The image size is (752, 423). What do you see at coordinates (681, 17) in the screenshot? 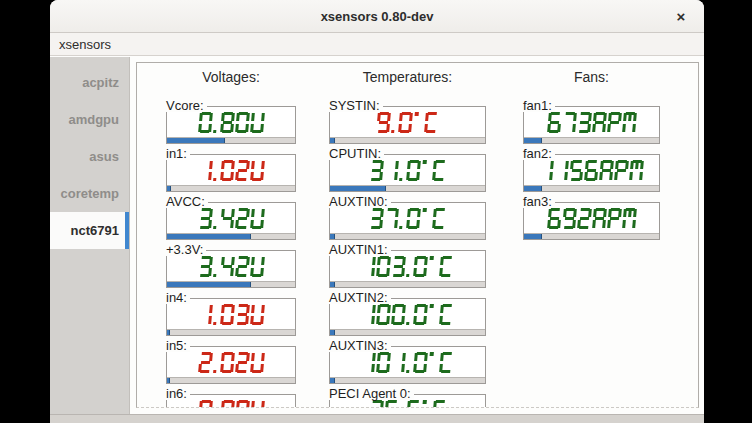
I see `close-button: ×` at bounding box center [681, 17].